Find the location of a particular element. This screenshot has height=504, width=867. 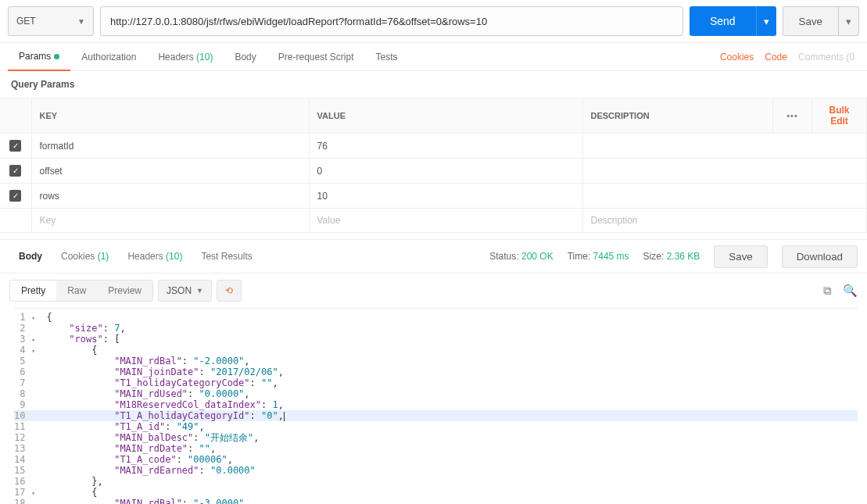

param-key-cell: formatId is located at coordinates (170, 146).